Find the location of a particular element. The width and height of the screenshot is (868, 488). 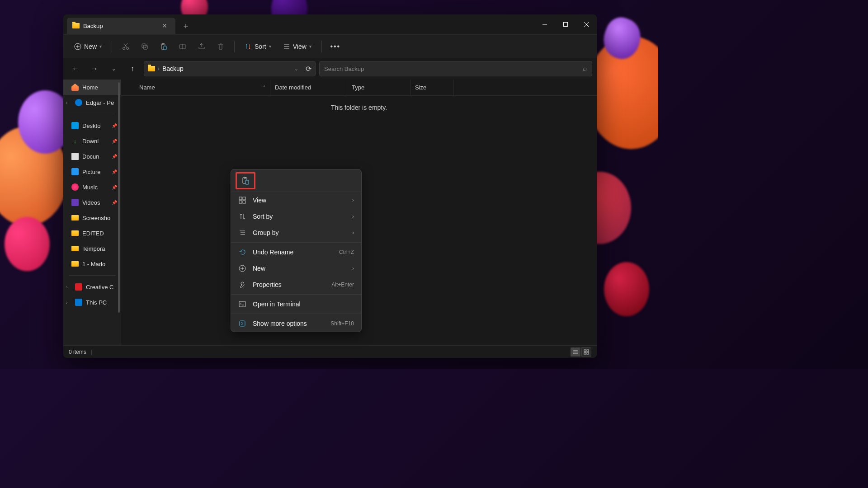

more-button: ••• is located at coordinates (335, 47).